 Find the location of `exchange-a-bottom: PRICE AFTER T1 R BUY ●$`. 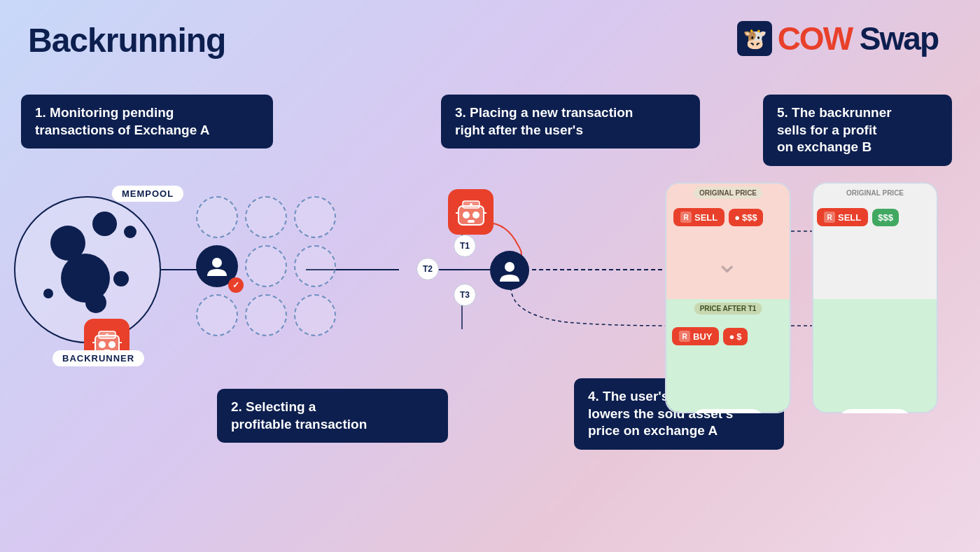

exchange-a-bottom: PRICE AFTER T1 R BUY ●$ is located at coordinates (728, 356).